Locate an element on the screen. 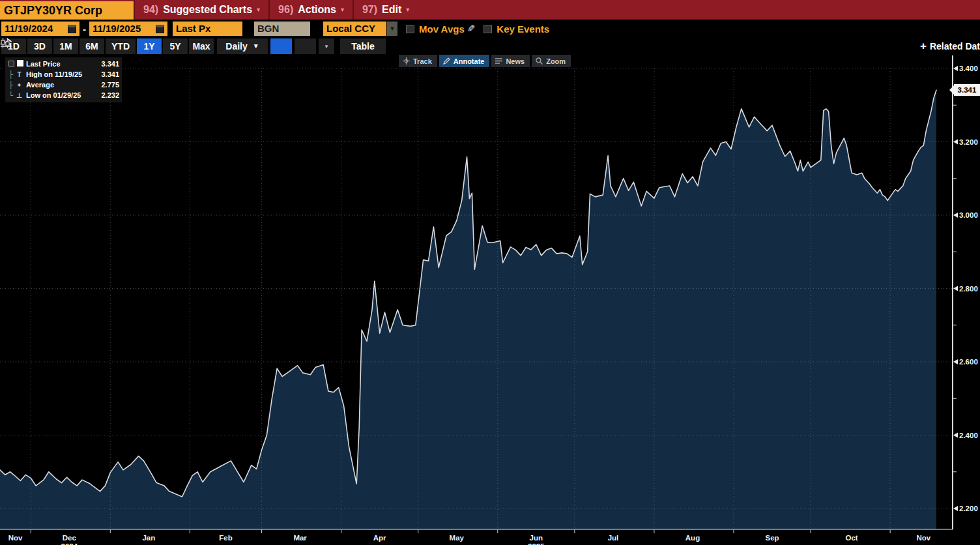 This screenshot has width=980, height=545. zoom-button: Zoom is located at coordinates (551, 61).